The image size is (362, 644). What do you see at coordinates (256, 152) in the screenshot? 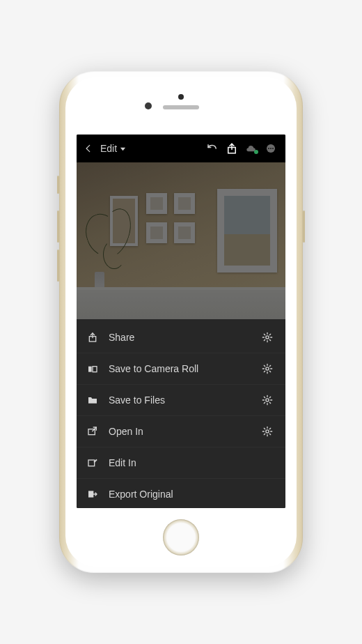
I see `sync-status-dot` at bounding box center [256, 152].